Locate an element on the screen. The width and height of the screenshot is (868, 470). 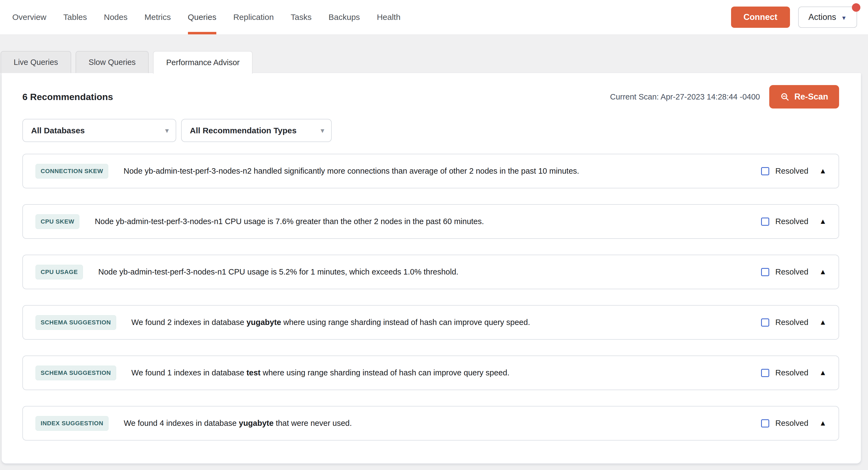
queries-tabstrip: Live Queries Slow Queries Performance Ad… is located at coordinates (434, 62).